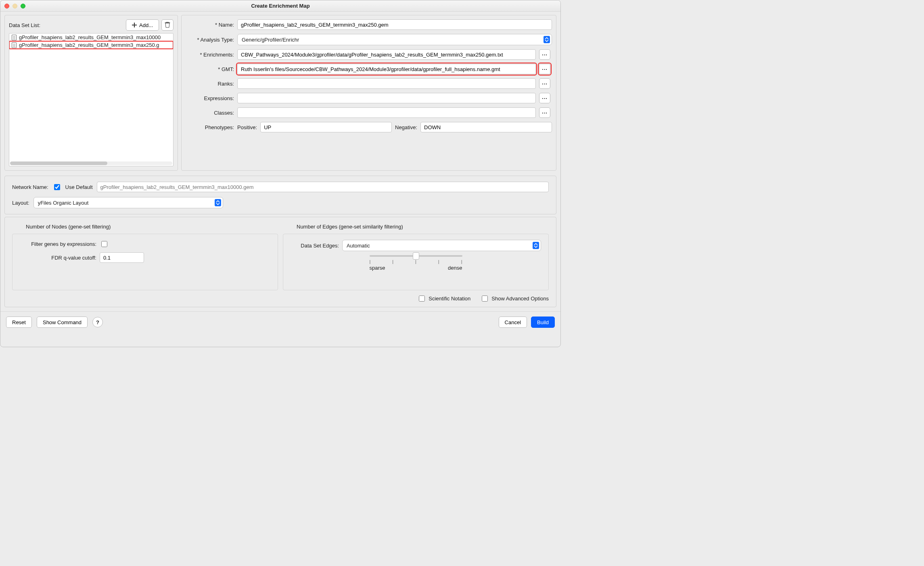 The image size is (924, 566). What do you see at coordinates (387, 98) in the screenshot?
I see `expressions-input` at bounding box center [387, 98].